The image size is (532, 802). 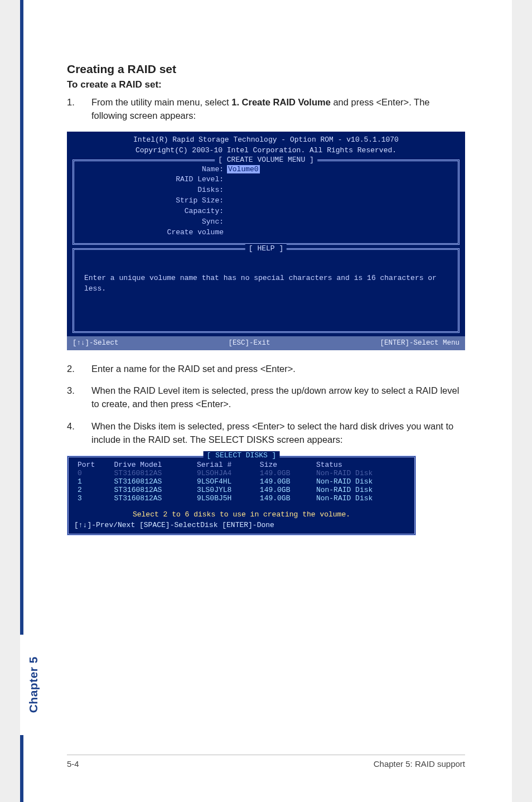 What do you see at coordinates (225, 465) in the screenshot?
I see `disks-th-serial: Serial #` at bounding box center [225, 465].